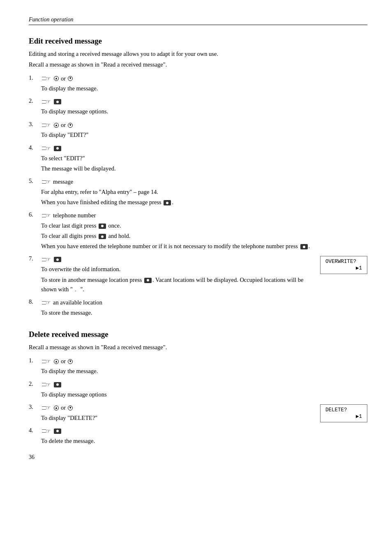 The image size is (392, 560). I want to click on step-3-content: ☞ ▲ or ▼ To display "EDIT?", so click(204, 131).